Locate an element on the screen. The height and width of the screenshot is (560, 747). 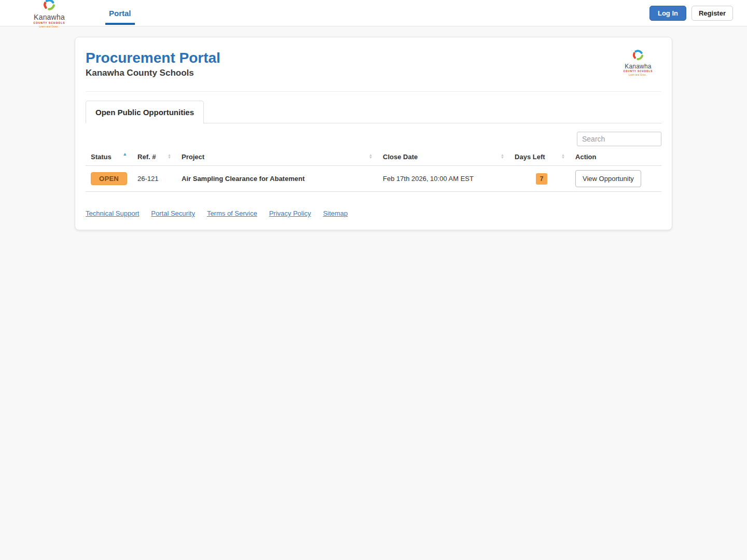
portal-security-link: Portal Security is located at coordinates (173, 214).